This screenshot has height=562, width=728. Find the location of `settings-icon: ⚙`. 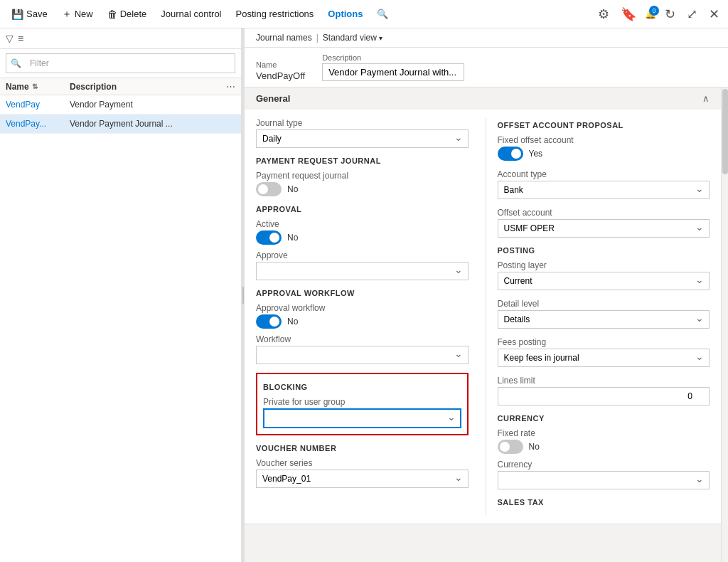

settings-icon: ⚙ is located at coordinates (604, 14).